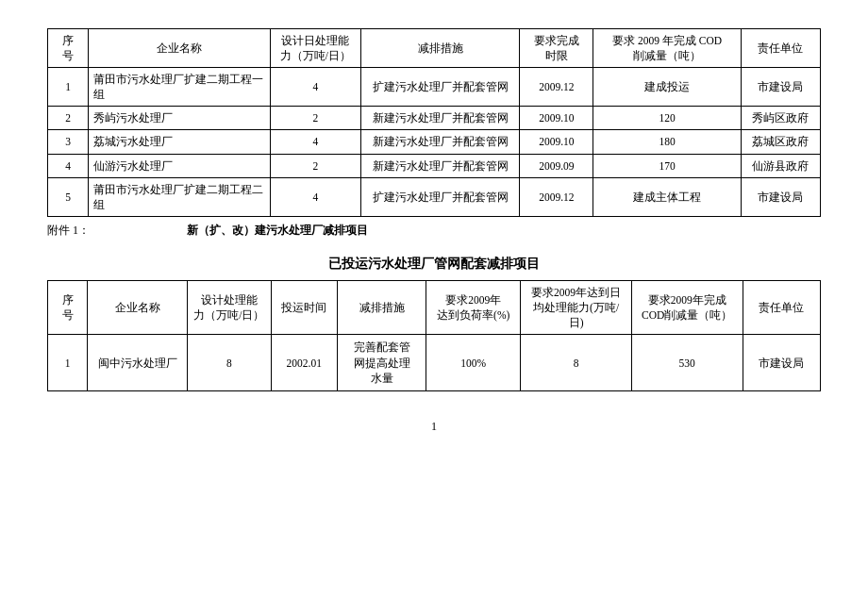  I want to click on table1-cell: 180, so click(667, 141).